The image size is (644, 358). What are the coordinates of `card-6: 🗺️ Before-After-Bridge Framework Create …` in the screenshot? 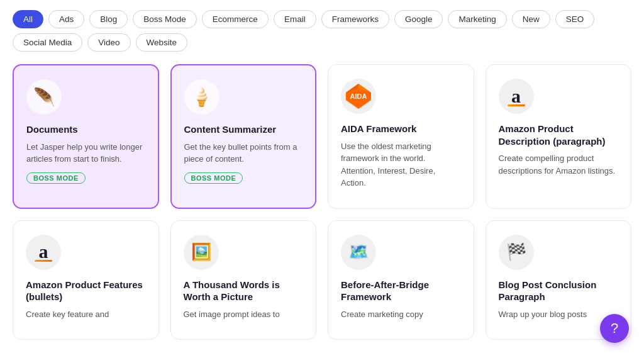 It's located at (401, 281).